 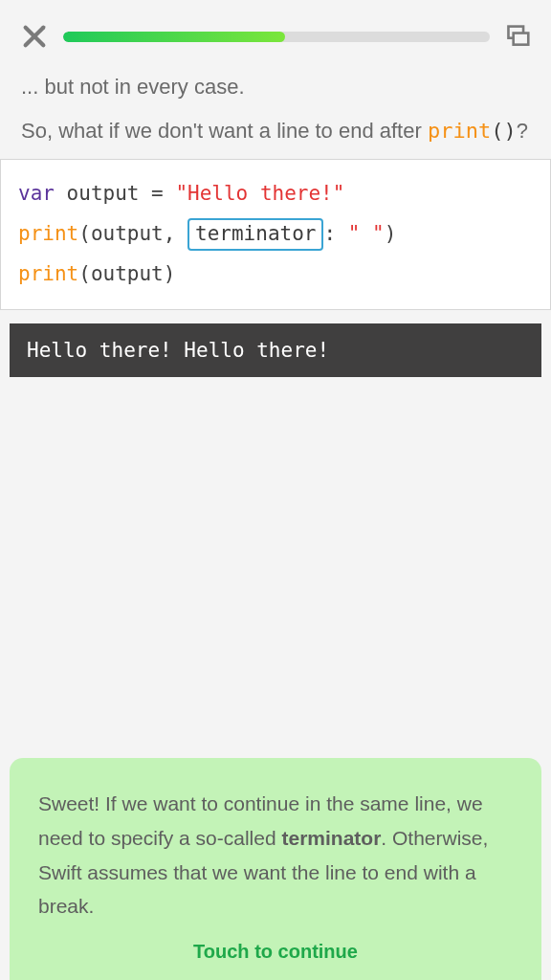 What do you see at coordinates (260, 193) in the screenshot?
I see `code-string: "Hello there!"` at bounding box center [260, 193].